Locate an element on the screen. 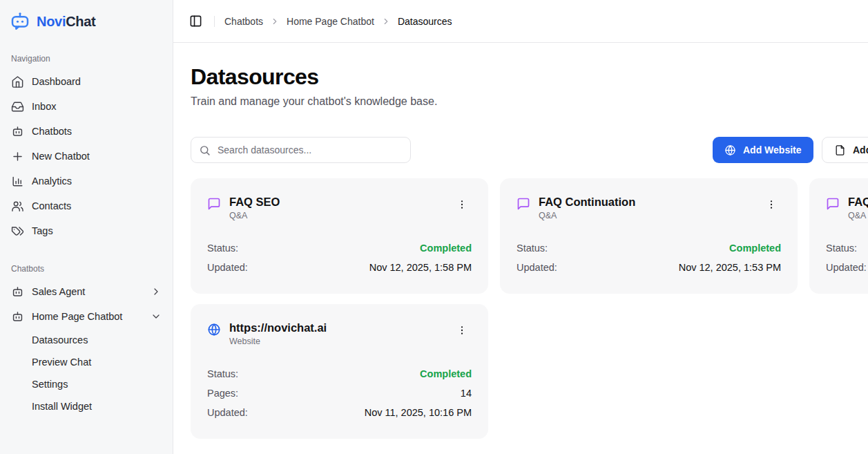 The height and width of the screenshot is (454, 868). add-website-button: Add Website is located at coordinates (763, 150).